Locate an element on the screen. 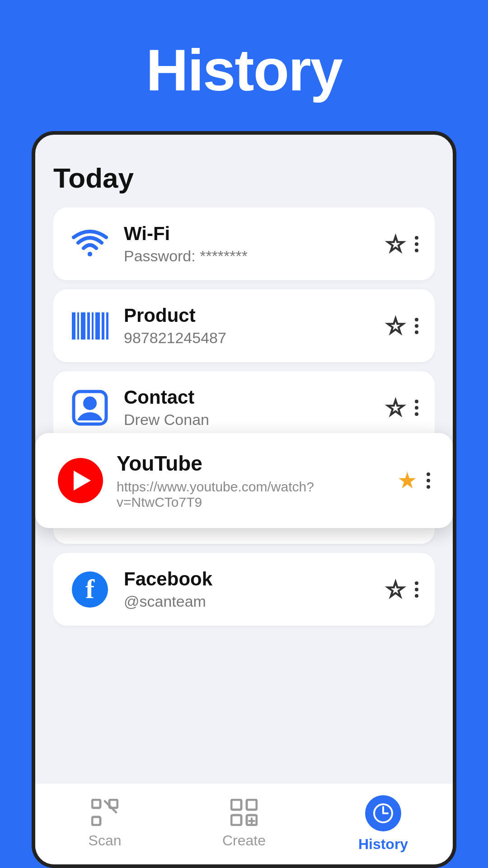  youtube-title: YouTube is located at coordinates (250, 463).